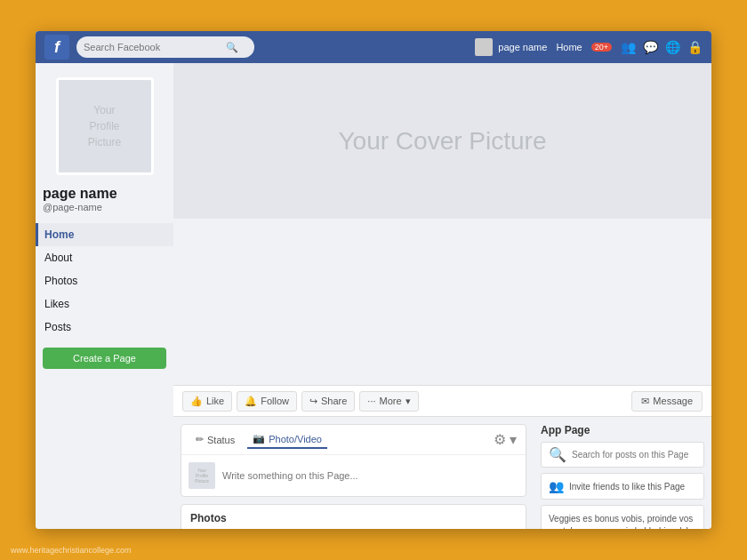  Describe the element at coordinates (295, 439) in the screenshot. I see `photo-tab-label: Photo/Video` at that location.